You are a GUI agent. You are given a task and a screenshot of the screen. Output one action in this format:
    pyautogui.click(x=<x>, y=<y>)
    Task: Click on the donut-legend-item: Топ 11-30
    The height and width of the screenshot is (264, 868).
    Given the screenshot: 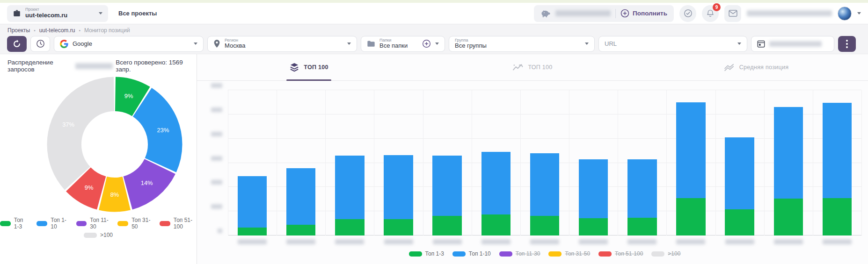 What is the action you would take?
    pyautogui.click(x=94, y=223)
    